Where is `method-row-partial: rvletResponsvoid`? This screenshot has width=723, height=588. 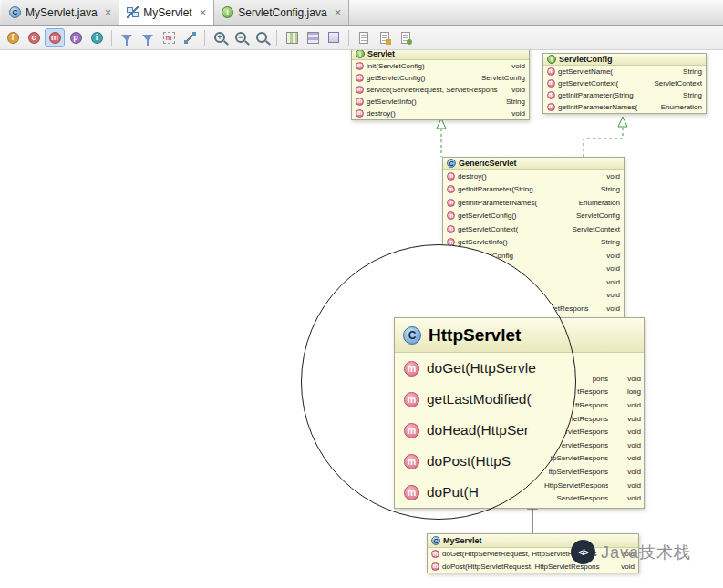
method-row-partial: rvletResponsvoid is located at coordinates (594, 432).